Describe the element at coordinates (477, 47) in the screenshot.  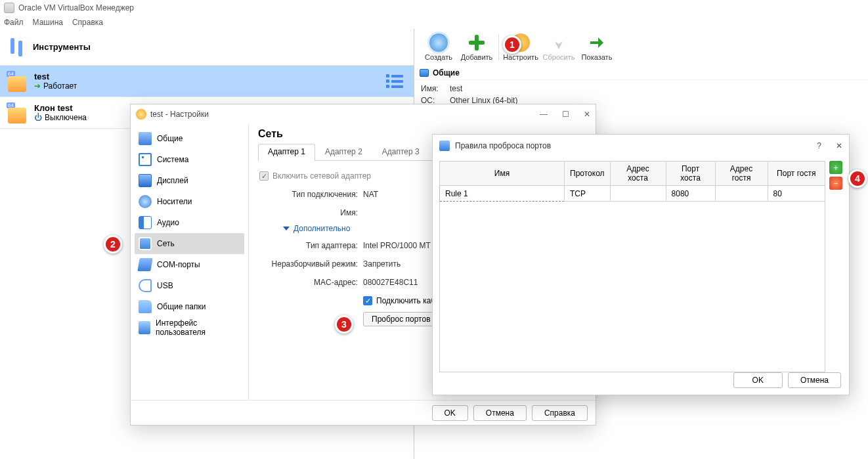
I see `toolbar-add-button: Добавить` at that location.